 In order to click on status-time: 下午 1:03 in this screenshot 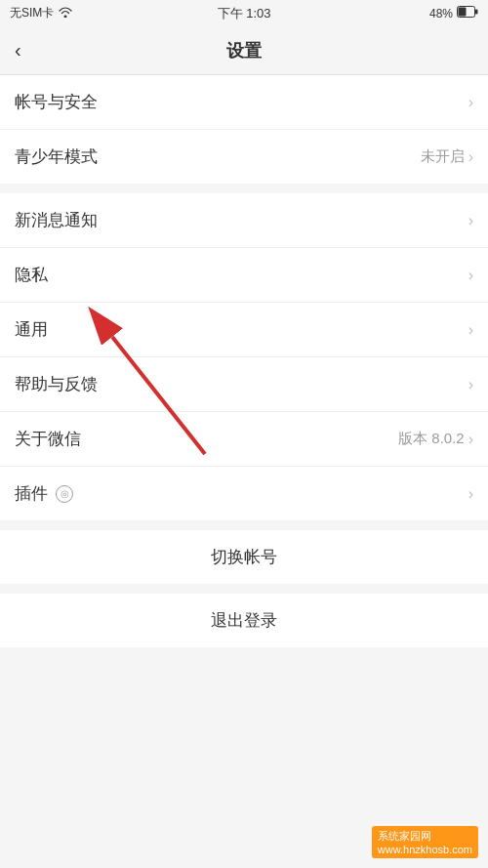, I will do `click(244, 14)`.